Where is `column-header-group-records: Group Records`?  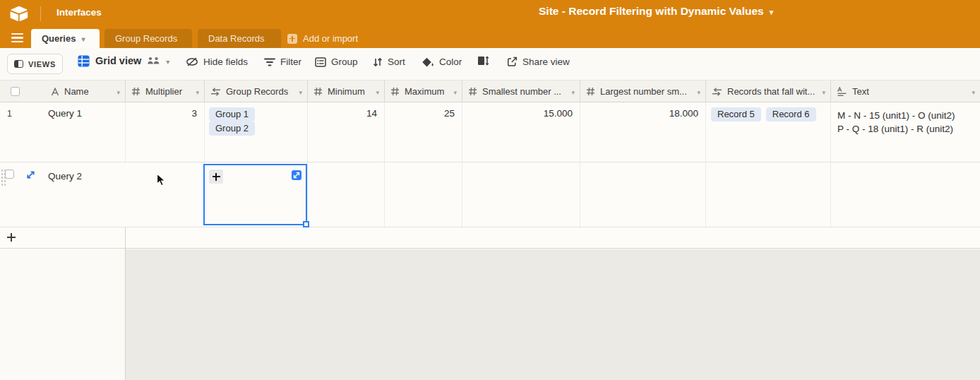
column-header-group-records: Group Records is located at coordinates (256, 92).